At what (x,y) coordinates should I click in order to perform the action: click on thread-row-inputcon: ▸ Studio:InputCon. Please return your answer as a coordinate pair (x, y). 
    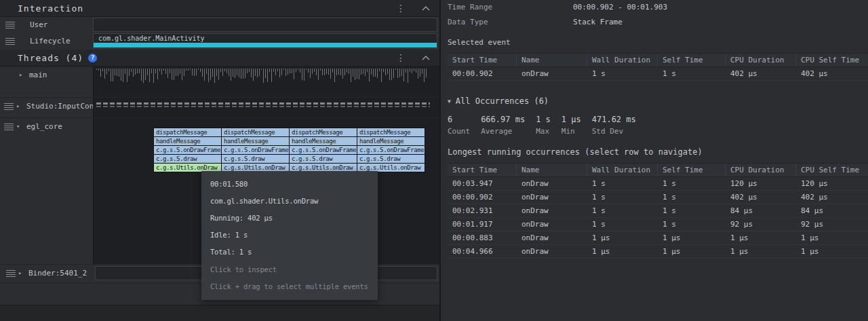
    Looking at the image, I should click on (220, 108).